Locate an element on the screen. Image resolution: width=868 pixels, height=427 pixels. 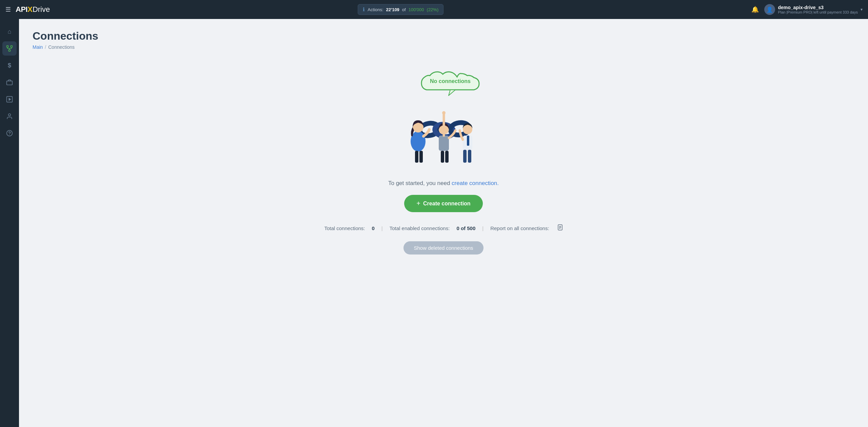
no-connections-illustration: No connections is located at coordinates (443, 121).